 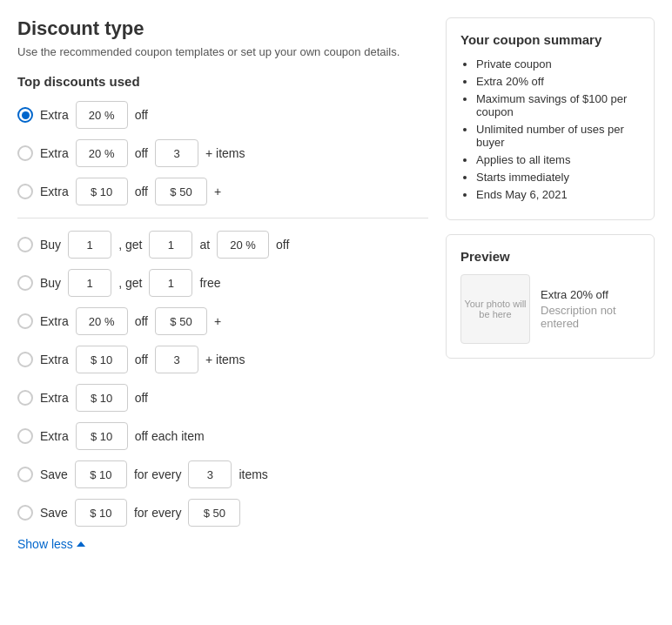 I want to click on row-label: at, so click(x=205, y=245).